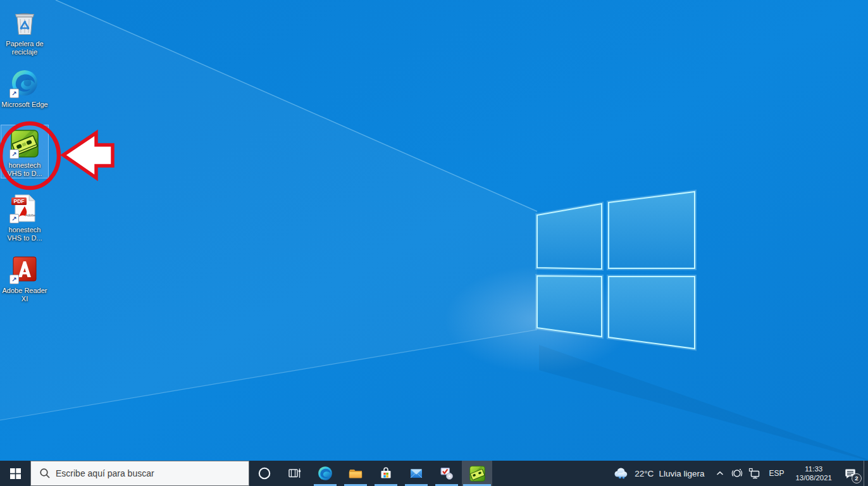 The image size is (868, 486). What do you see at coordinates (865, 473) in the screenshot?
I see `show-desktop-button` at bounding box center [865, 473].